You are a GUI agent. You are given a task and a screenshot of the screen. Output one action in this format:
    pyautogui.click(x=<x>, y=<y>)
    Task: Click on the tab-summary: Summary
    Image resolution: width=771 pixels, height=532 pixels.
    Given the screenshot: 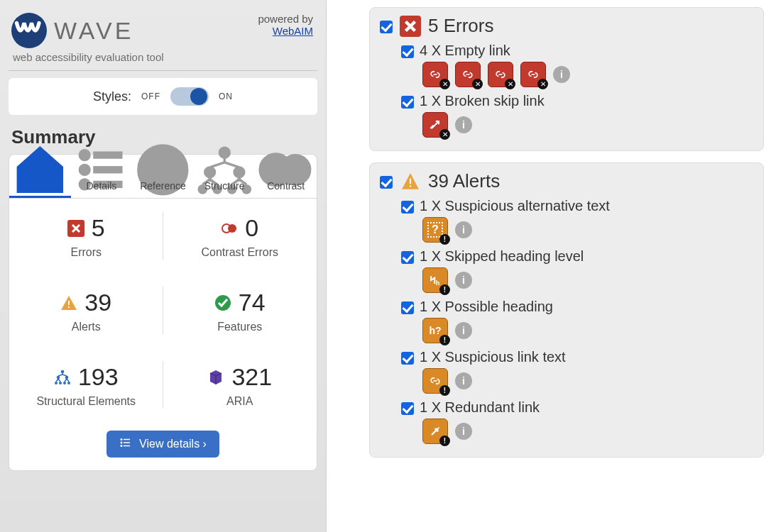 What is the action you would take?
    pyautogui.click(x=40, y=176)
    